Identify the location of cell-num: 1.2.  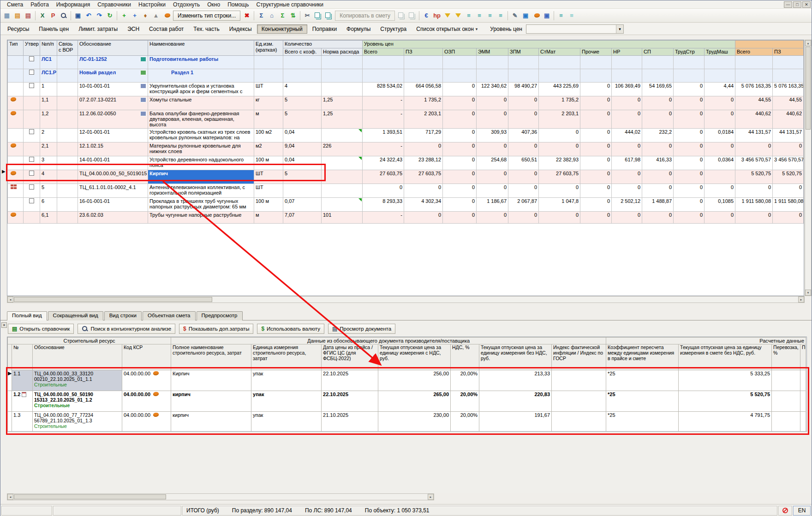
(22, 401).